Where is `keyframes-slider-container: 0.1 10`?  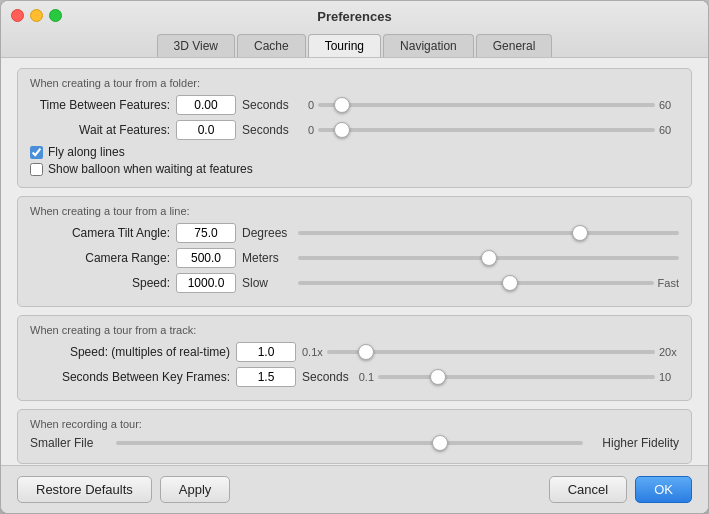
keyframes-slider-container: 0.1 10 is located at coordinates (518, 377).